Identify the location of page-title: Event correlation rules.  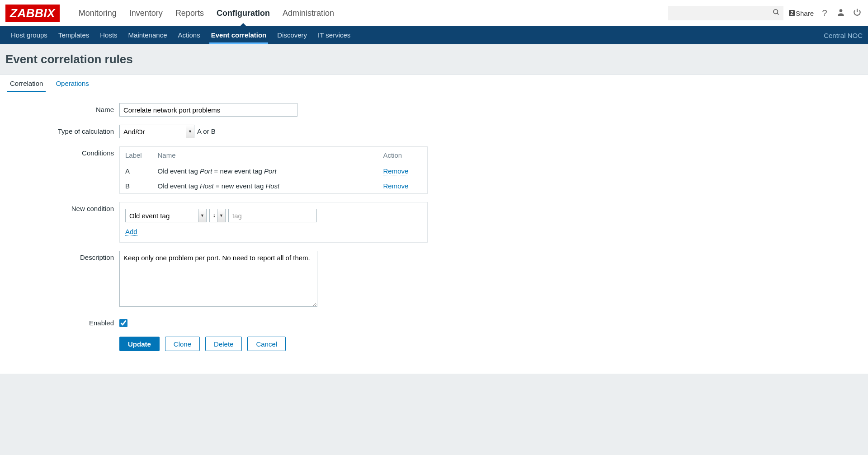
(434, 60).